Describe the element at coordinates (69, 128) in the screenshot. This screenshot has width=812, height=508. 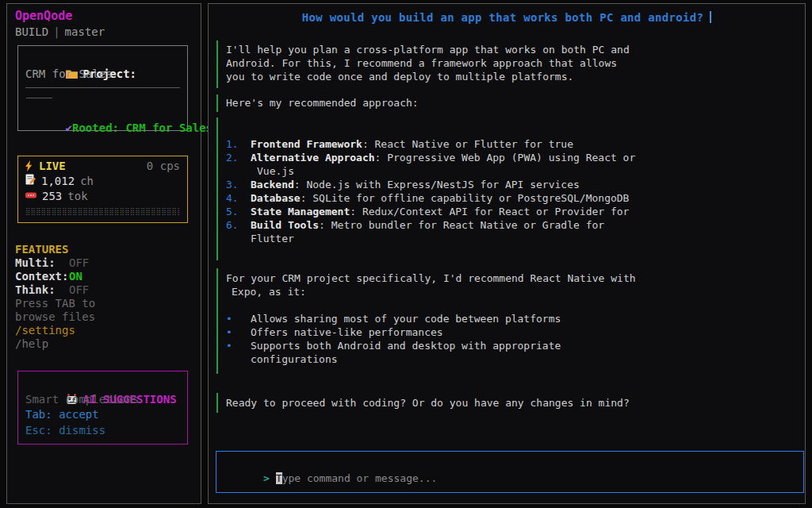
I see `check-icon: ✔` at that location.